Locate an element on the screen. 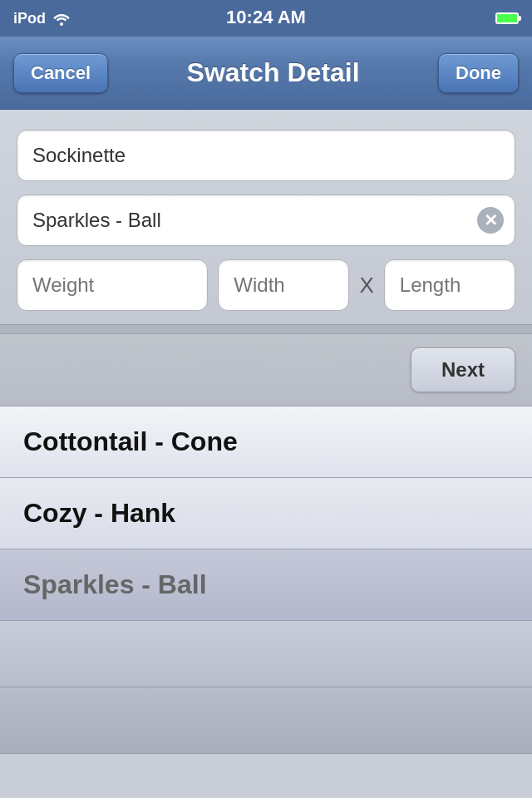  clear-yarn-button: ✕ is located at coordinates (490, 220).